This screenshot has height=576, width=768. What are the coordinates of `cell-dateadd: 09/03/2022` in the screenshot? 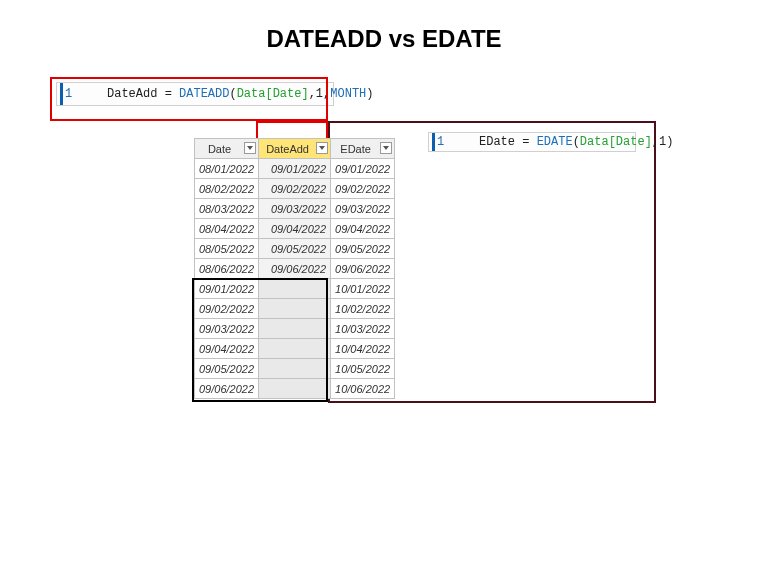 It's located at (295, 209).